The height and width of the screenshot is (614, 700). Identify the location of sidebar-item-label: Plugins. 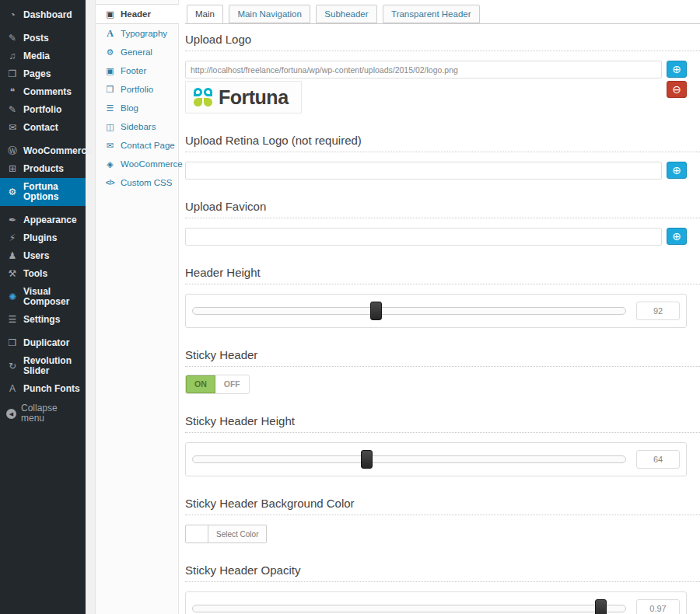
(40, 238).